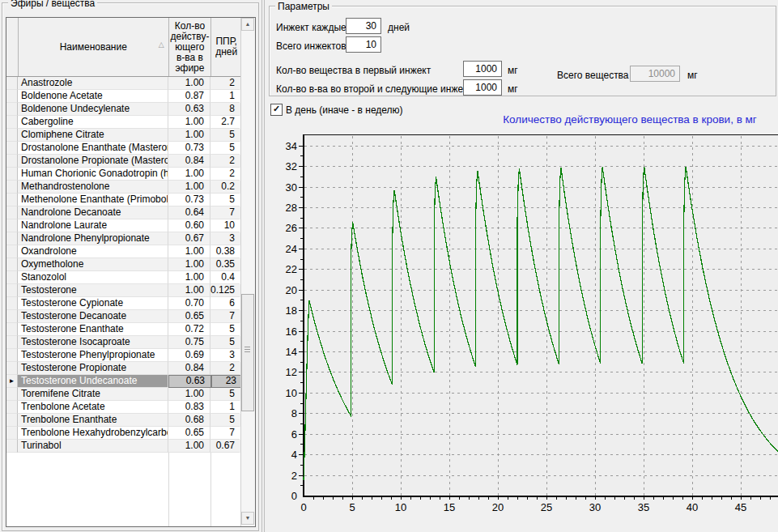  I want to click on cell-fraction: 0.69, so click(189, 355).